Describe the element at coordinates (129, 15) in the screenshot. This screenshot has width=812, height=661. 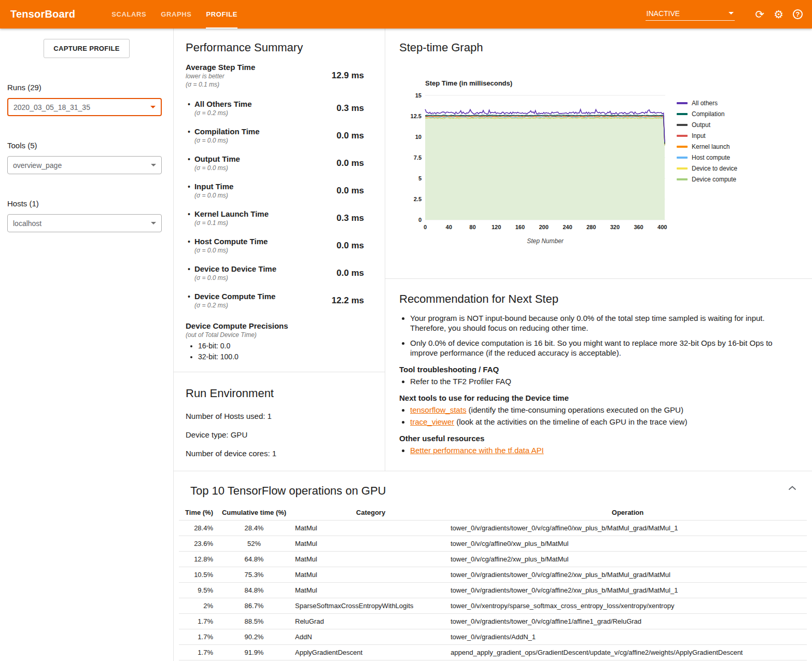
I see `tab-scalars: SCALARS` at that location.